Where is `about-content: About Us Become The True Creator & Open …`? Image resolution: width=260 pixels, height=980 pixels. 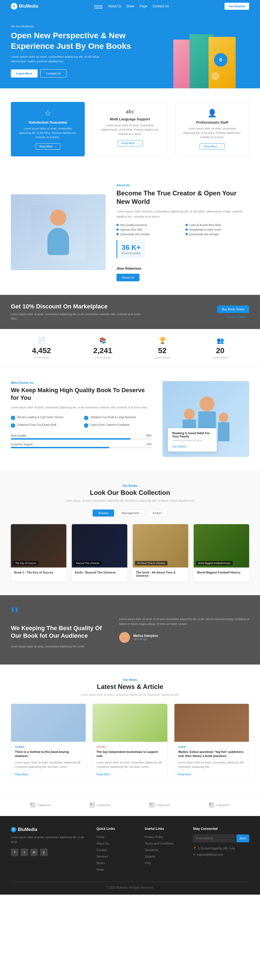 about-content: About Us Become The True Creator & Open … is located at coordinates (183, 232).